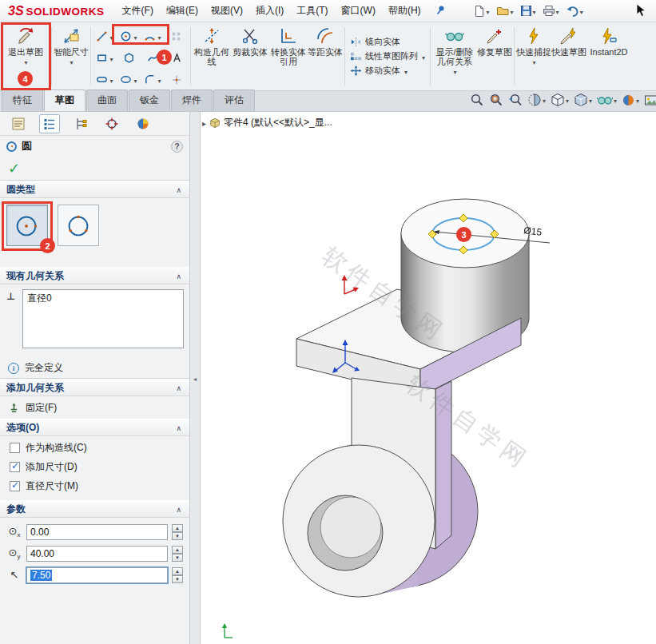 This screenshot has height=644, width=656. I want to click on smart-dimension-caret, so click(70, 62).